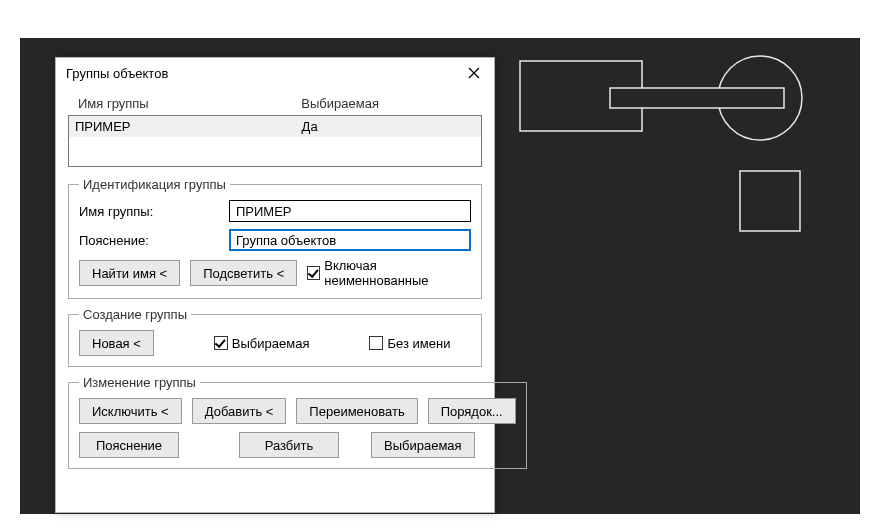 This screenshot has width=880, height=528. What do you see at coordinates (275, 141) in the screenshot?
I see `group-list: ПРИМЕР Да` at bounding box center [275, 141].